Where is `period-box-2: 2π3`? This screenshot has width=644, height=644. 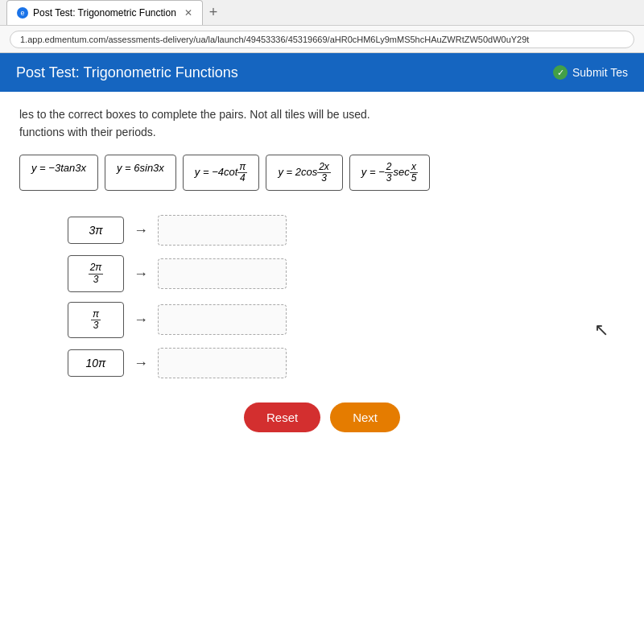 period-box-2: 2π3 is located at coordinates (96, 274).